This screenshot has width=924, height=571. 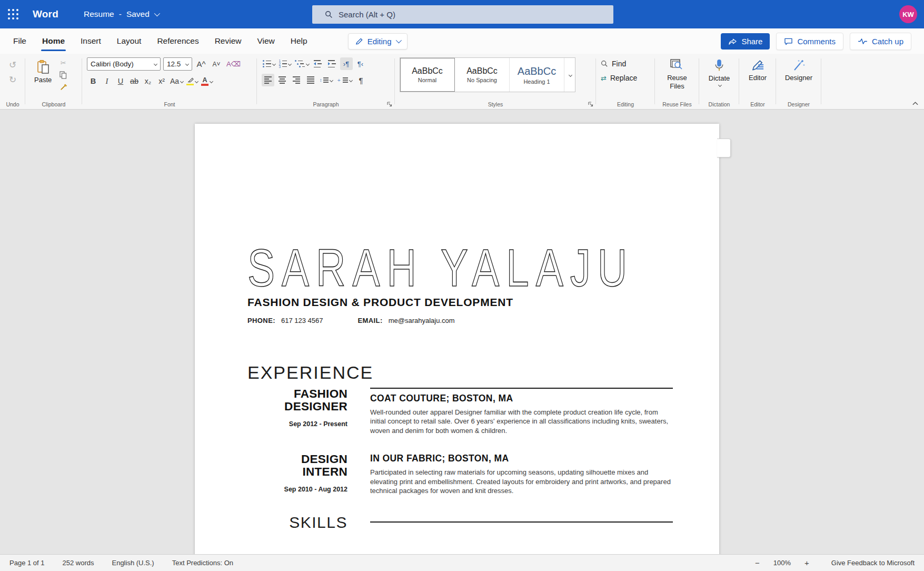 What do you see at coordinates (178, 64) in the screenshot?
I see `font-size-dropdown: 12.5` at bounding box center [178, 64].